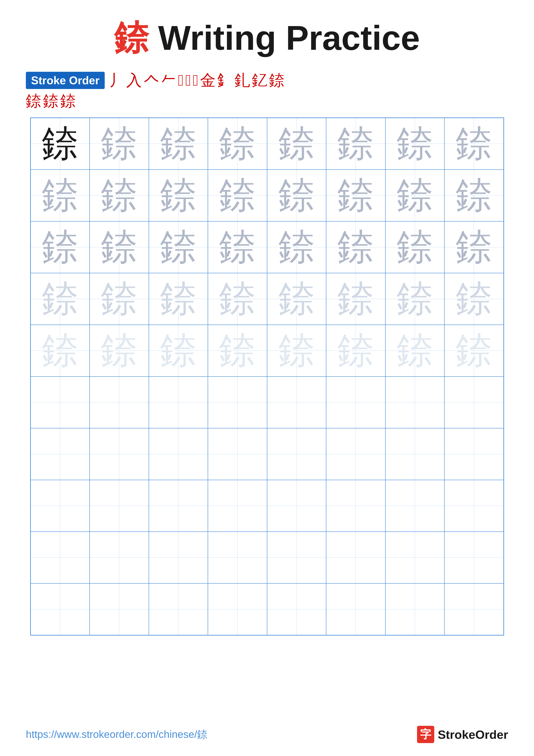 The height and width of the screenshot is (756, 534). What do you see at coordinates (60, 299) in the screenshot?
I see `grid-cell-r4c1: 錼` at bounding box center [60, 299].